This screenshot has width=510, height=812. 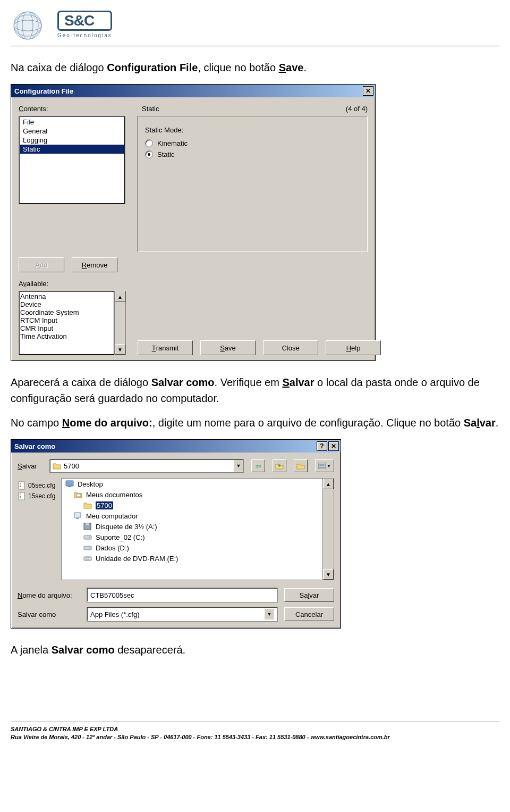 What do you see at coordinates (67, 329) in the screenshot?
I see `list-item: CMR Input` at bounding box center [67, 329].